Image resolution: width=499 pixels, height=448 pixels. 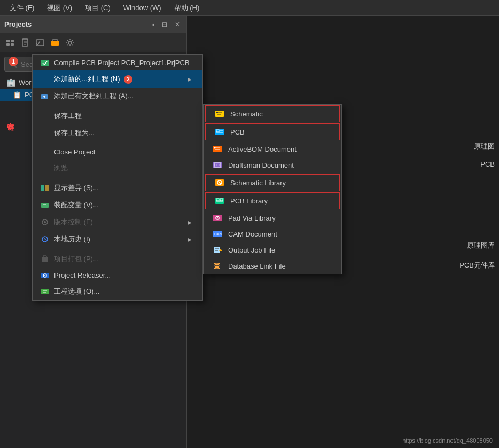 I want to click on options-icon, so click(x=45, y=292).